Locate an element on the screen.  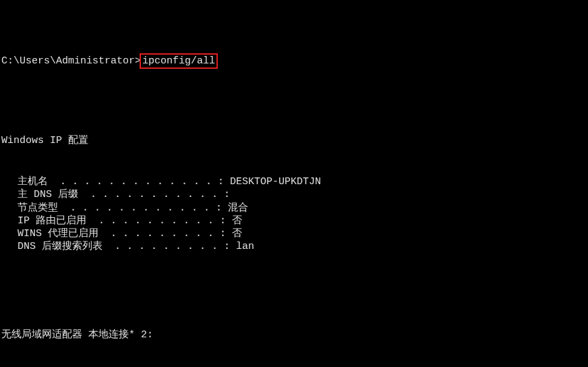
config-row: DNS 后缀搜索列表 . . . . . . . . . : lan is located at coordinates (295, 247).